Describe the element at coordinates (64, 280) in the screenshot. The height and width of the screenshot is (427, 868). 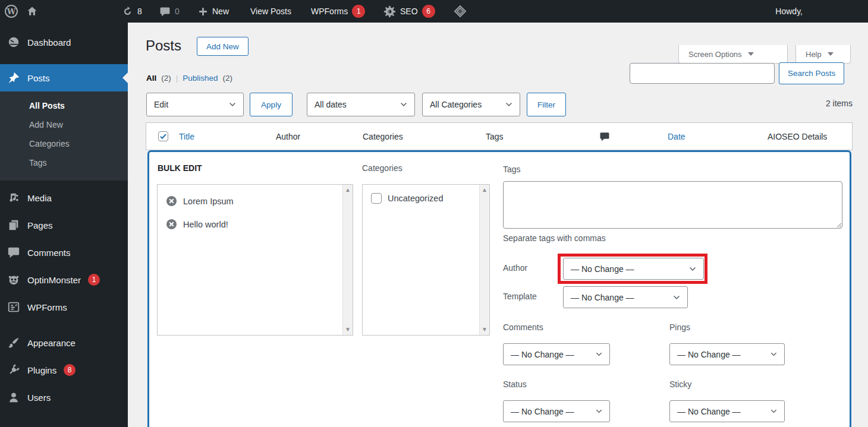
I see `sidebar-item-optinmonster: OptinMonster 1` at that location.